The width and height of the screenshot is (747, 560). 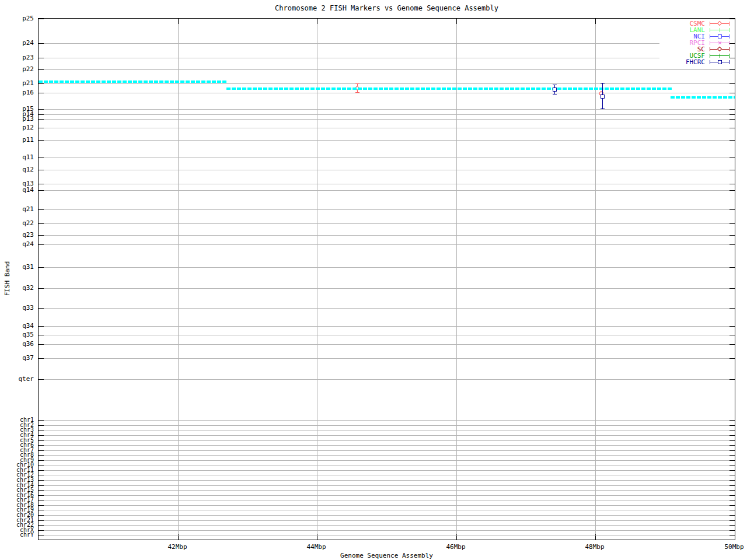 I want to click on y-tick-label: chrY, so click(x=17, y=534).